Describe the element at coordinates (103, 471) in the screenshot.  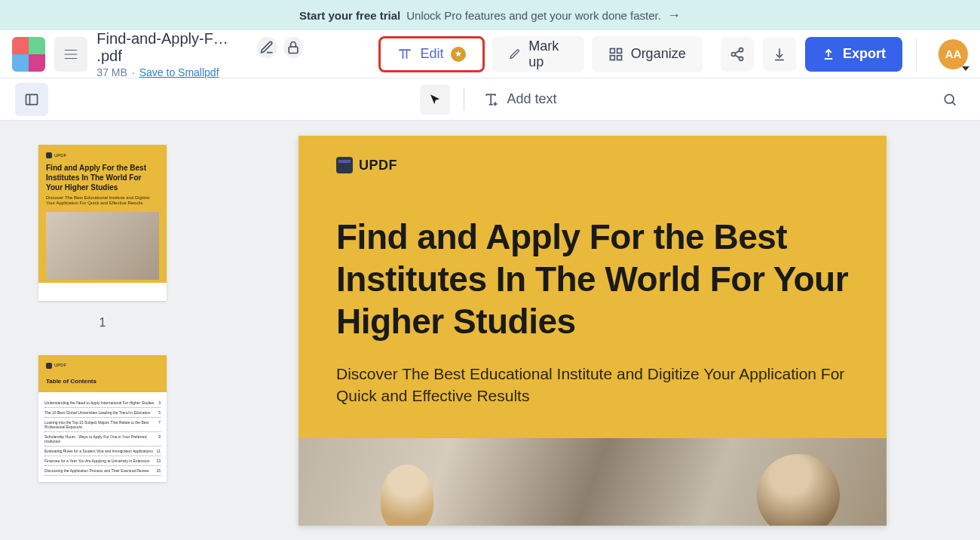
I see `toc-row: Discussing the Application Process and T…` at that location.